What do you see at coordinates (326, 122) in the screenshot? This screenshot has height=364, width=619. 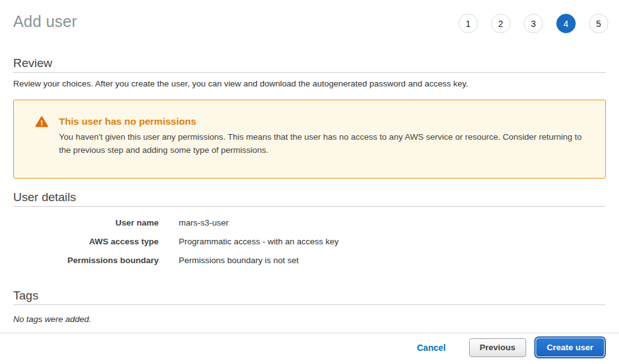 I see `warning-title: This user has no permissions` at bounding box center [326, 122].